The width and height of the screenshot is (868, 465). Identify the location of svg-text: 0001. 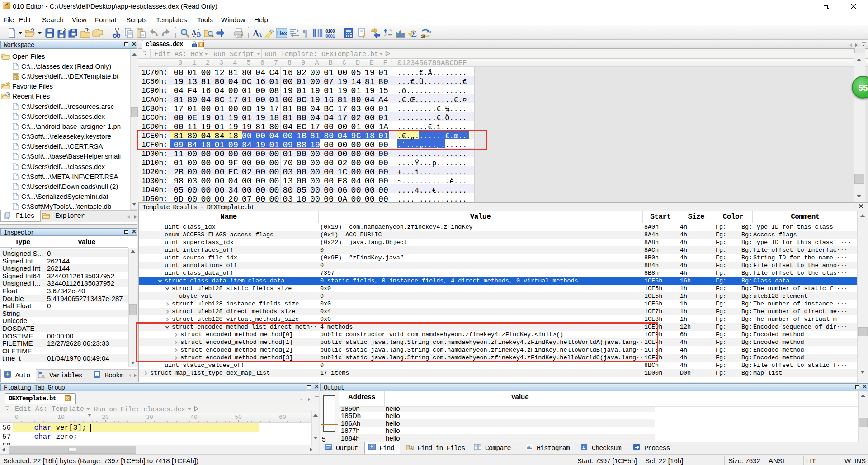
(330, 36).